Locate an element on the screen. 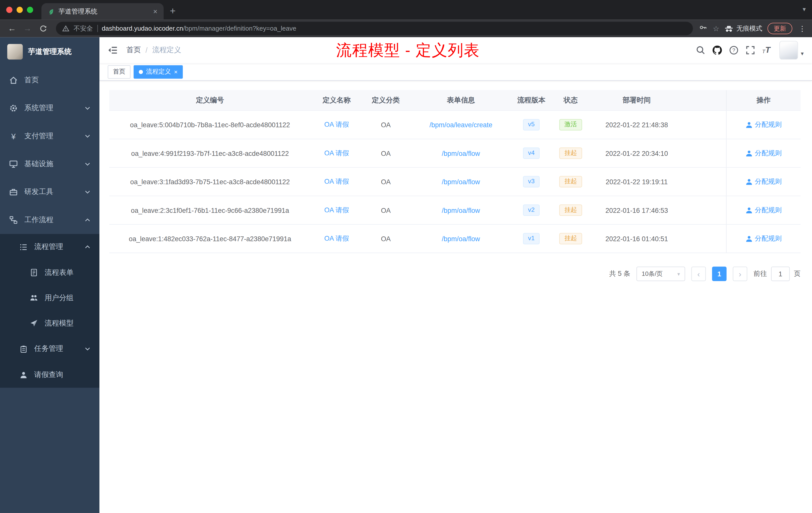 This screenshot has height=513, width=812. sidebar-item-home: 首页 is located at coordinates (50, 80).